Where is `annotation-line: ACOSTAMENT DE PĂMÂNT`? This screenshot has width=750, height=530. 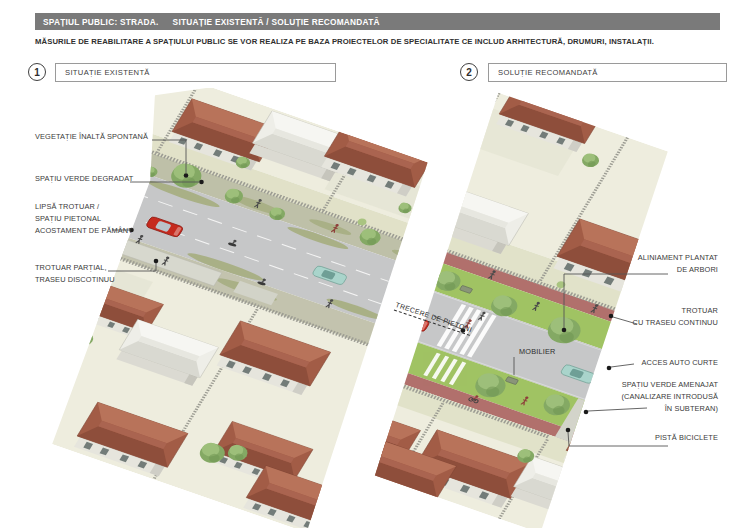 annotation-line: ACOSTAMENT DE PĂMÂNT is located at coordinates (84, 231).